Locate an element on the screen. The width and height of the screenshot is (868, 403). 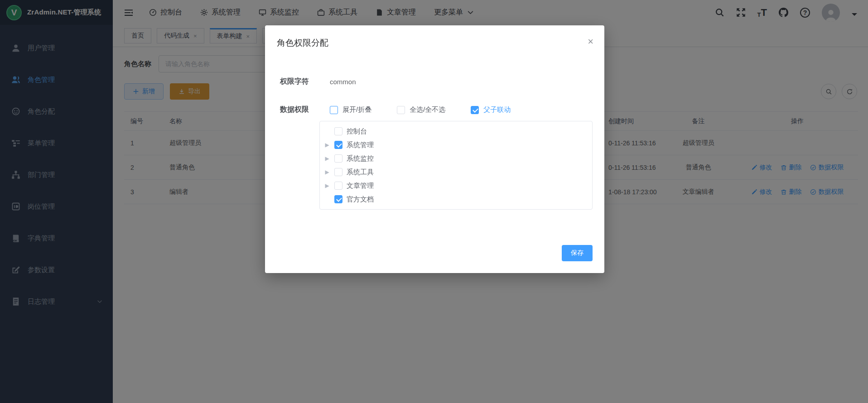
option-label: 展开/折叠 is located at coordinates (357, 110).